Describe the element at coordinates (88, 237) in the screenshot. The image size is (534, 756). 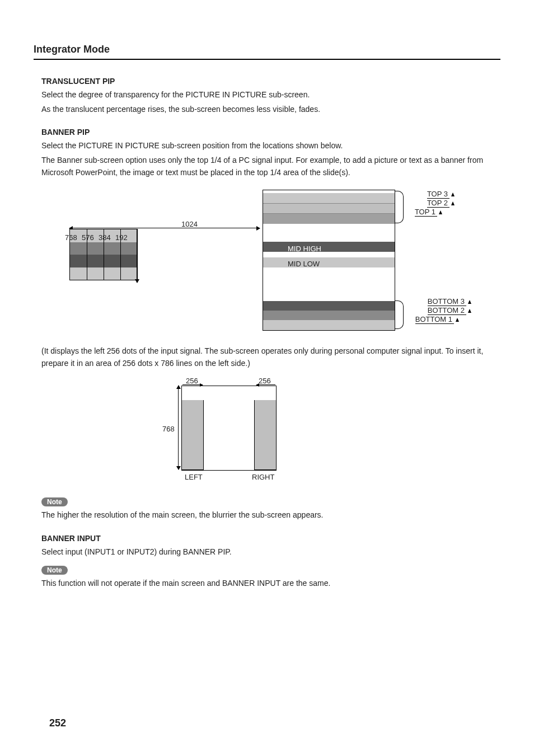
I see `d1-label-576: 576` at that location.